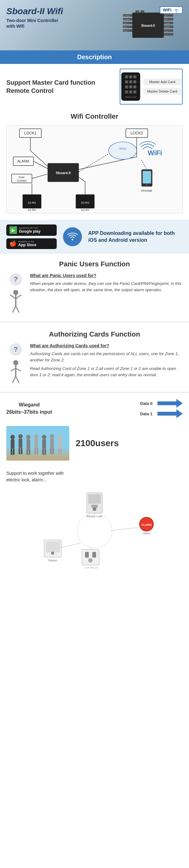 The image size is (189, 868). I want to click on svg-text: PHONE, so click(147, 191).